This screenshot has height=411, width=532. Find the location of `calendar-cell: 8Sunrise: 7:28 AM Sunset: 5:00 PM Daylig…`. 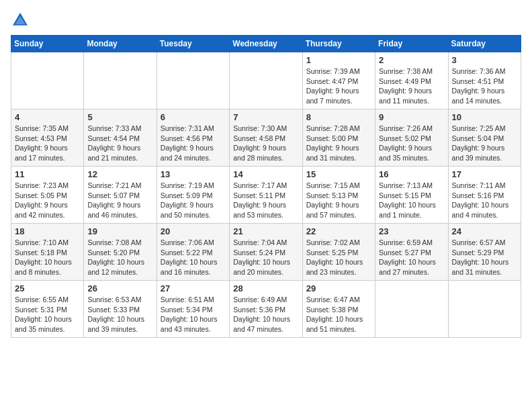

calendar-cell: 8Sunrise: 7:28 AM Sunset: 5:00 PM Daylig… is located at coordinates (339, 138).